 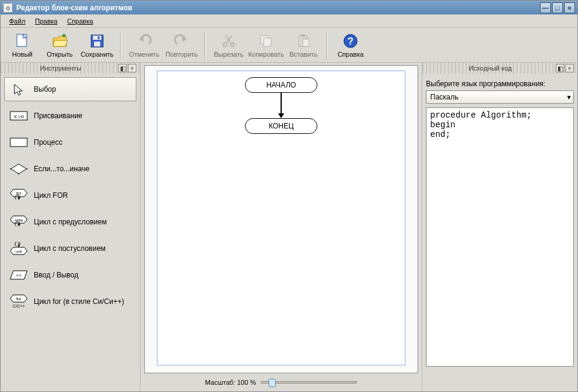 I want to click on redo-icon, so click(x=182, y=41).